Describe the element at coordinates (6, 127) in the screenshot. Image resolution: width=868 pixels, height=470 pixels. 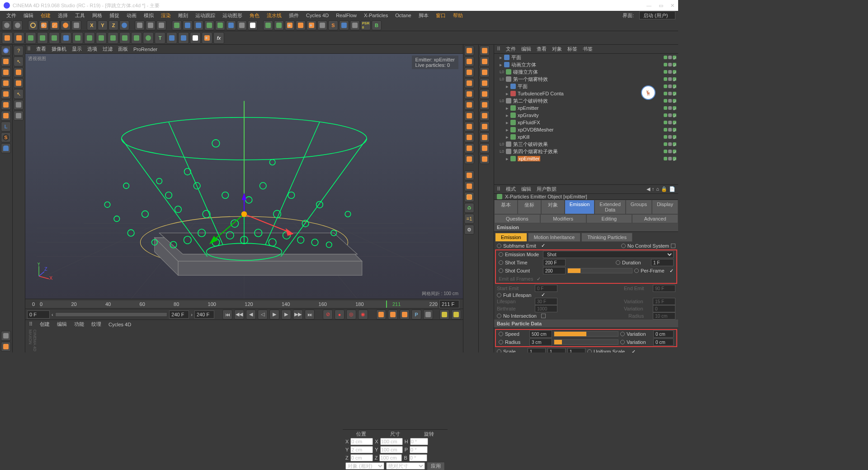
I see `pl-l: L` at that location.